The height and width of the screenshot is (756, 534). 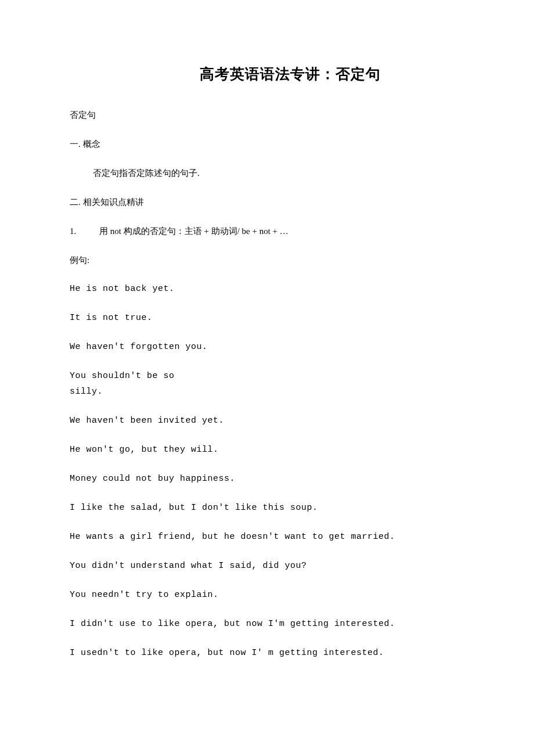 I want to click on example-sentence: He is not back yet., so click(x=267, y=289).